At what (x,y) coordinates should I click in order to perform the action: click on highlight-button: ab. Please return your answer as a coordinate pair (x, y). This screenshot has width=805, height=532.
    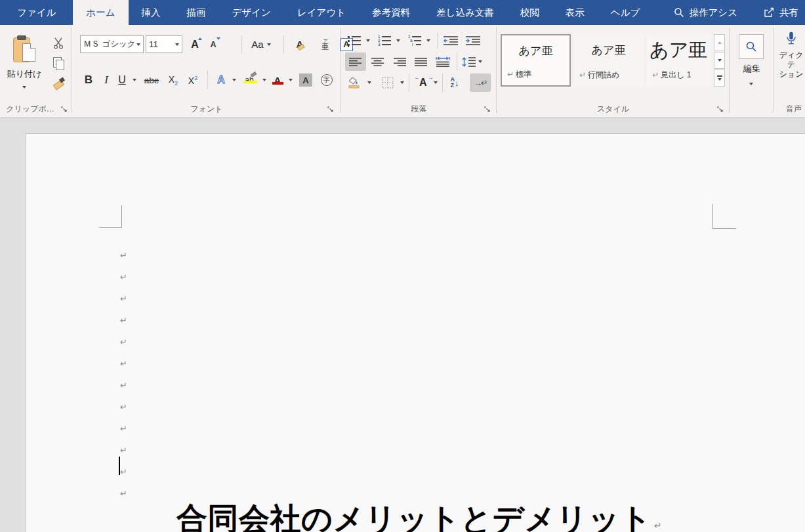
    Looking at the image, I should click on (249, 80).